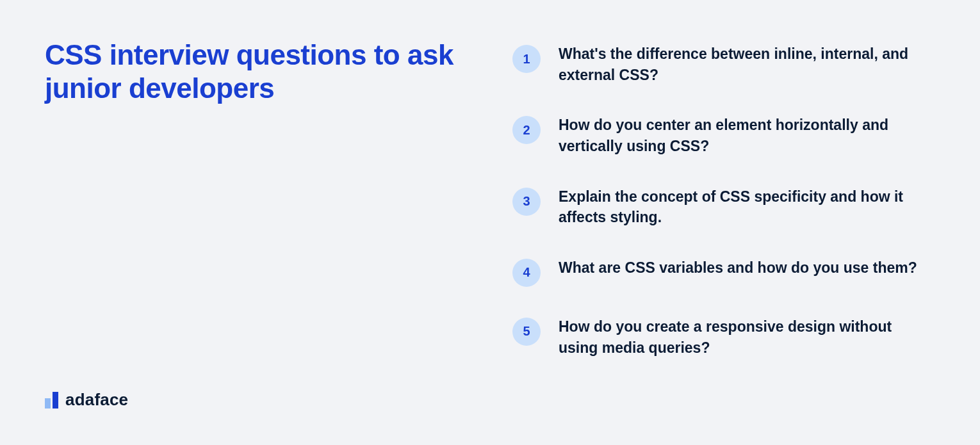 The width and height of the screenshot is (980, 445). What do you see at coordinates (527, 332) in the screenshot?
I see `number-badge: 5` at bounding box center [527, 332].